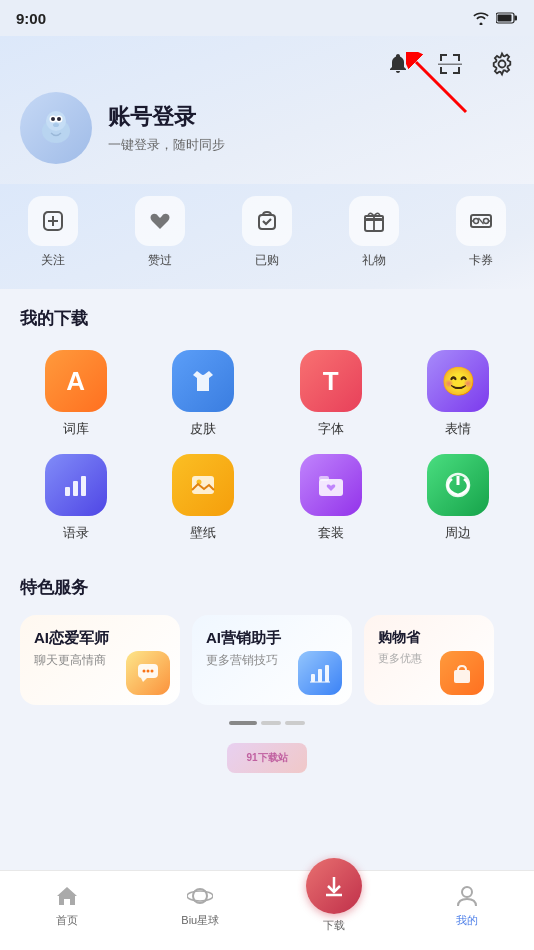  What do you see at coordinates (459, 498) in the screenshot?
I see `grid-item-zhoubian: 周边` at bounding box center [459, 498].